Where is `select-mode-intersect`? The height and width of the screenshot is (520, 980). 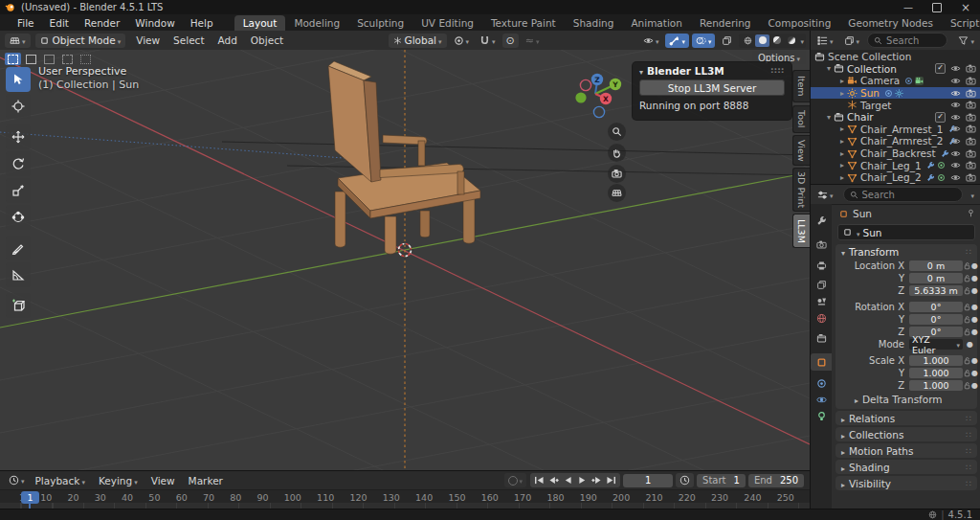 select-mode-intersect is located at coordinates (86, 59).